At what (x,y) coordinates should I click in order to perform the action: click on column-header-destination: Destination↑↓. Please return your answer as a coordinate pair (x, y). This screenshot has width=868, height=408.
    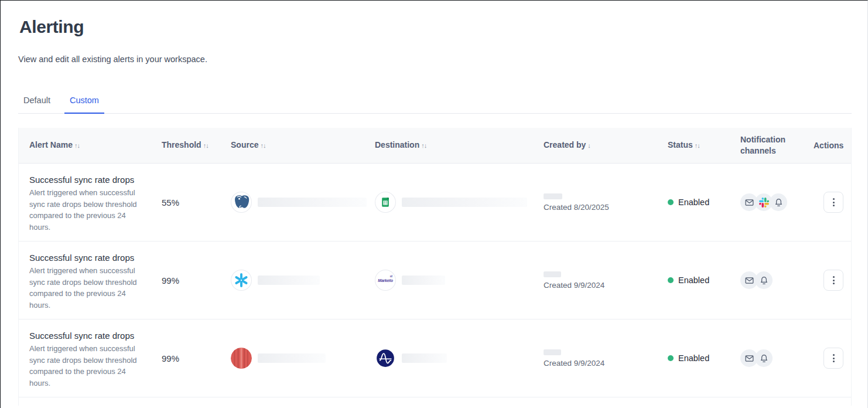
    Looking at the image, I should click on (459, 145).